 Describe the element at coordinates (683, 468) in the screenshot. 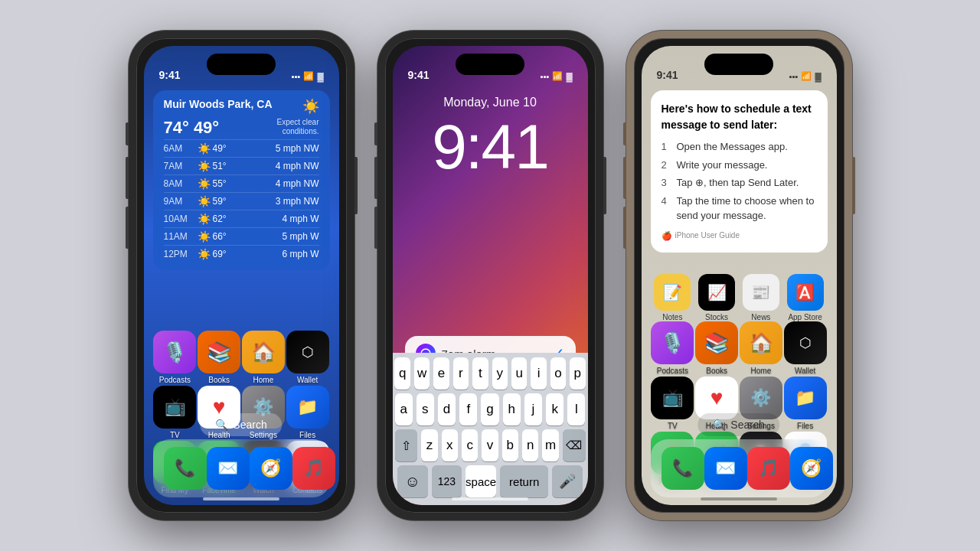

I see `phone-dock-icon-3: 📞` at that location.